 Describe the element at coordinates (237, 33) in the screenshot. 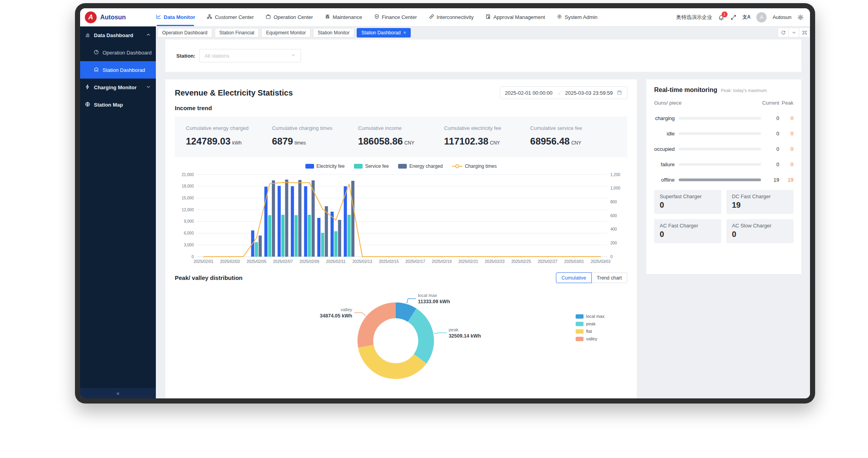

I see `tab-station-financial: Station Financial` at that location.